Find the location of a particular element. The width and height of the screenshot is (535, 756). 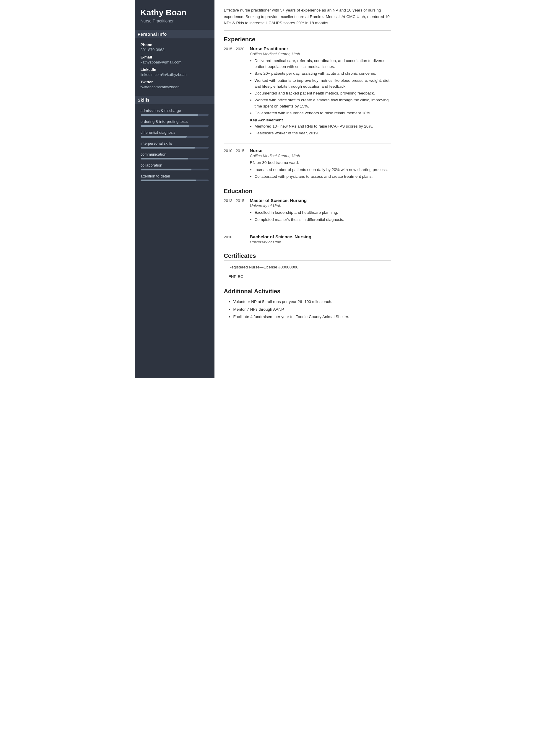

field-value: twitter.com/kathyzboan is located at coordinates (175, 87).